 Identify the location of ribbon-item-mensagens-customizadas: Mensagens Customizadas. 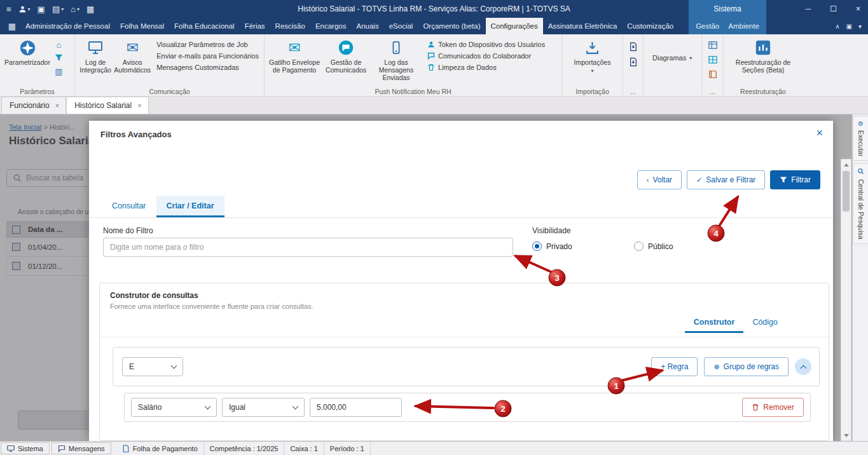
(207, 67).